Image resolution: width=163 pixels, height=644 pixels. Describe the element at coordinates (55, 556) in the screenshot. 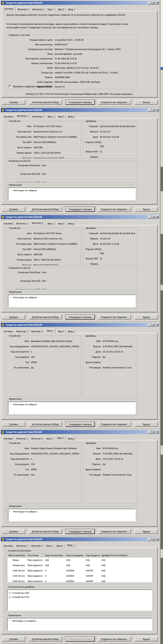

I see `column-header: Код контроллера` at that location.